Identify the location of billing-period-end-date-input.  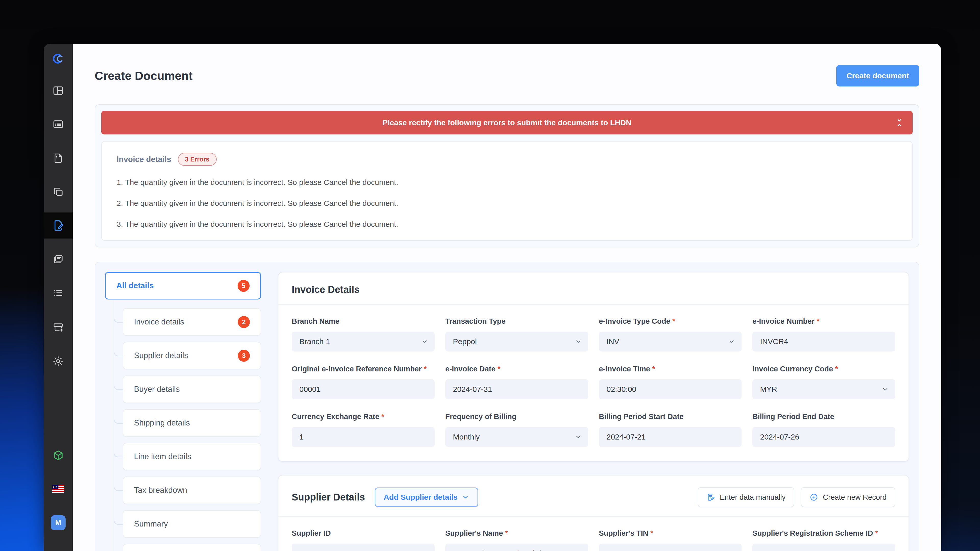
(824, 437).